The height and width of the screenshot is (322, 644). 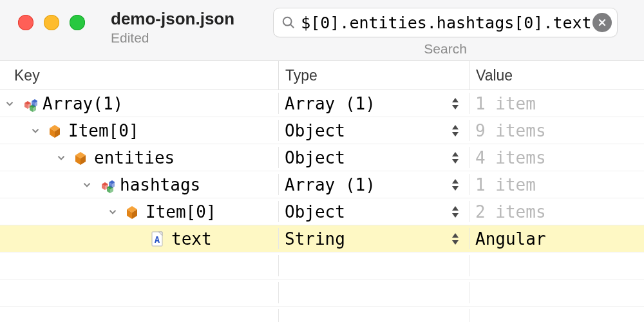 What do you see at coordinates (77, 23) in the screenshot?
I see `zoom-window-button` at bounding box center [77, 23].